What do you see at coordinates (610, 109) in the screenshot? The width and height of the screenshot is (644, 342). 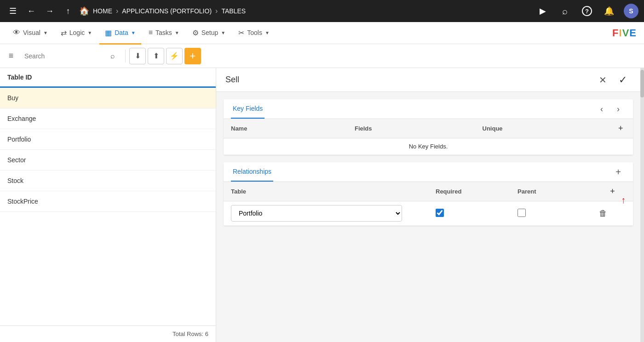 I see `key-fields-nav: ‹ ›` at bounding box center [610, 109].